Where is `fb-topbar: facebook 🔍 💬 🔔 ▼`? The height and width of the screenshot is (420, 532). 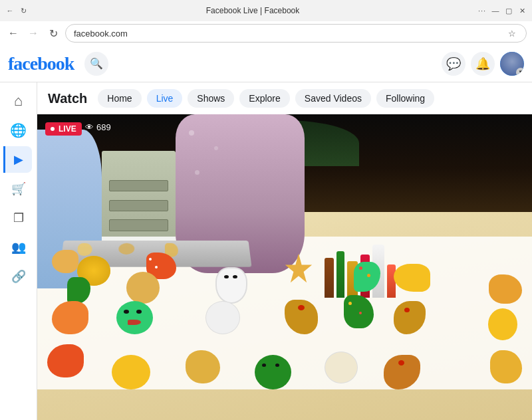 fb-topbar: facebook 🔍 💬 🔔 ▼ is located at coordinates (266, 64).